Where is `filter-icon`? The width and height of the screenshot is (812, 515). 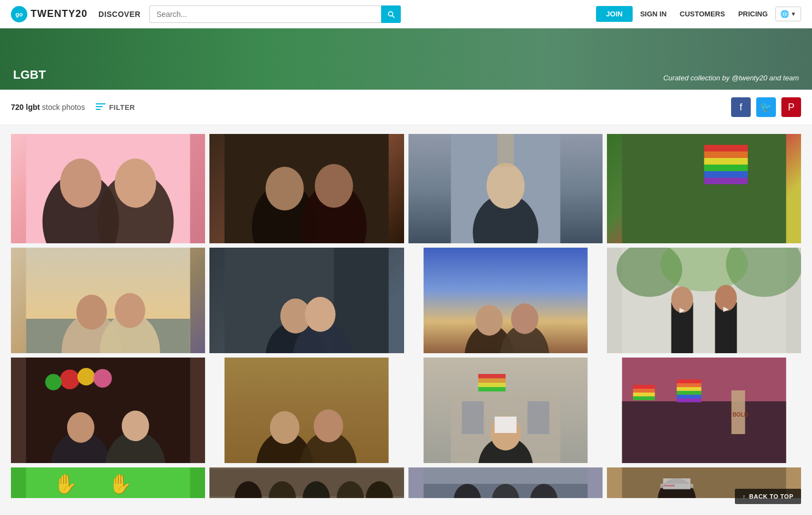 filter-icon is located at coordinates (101, 107).